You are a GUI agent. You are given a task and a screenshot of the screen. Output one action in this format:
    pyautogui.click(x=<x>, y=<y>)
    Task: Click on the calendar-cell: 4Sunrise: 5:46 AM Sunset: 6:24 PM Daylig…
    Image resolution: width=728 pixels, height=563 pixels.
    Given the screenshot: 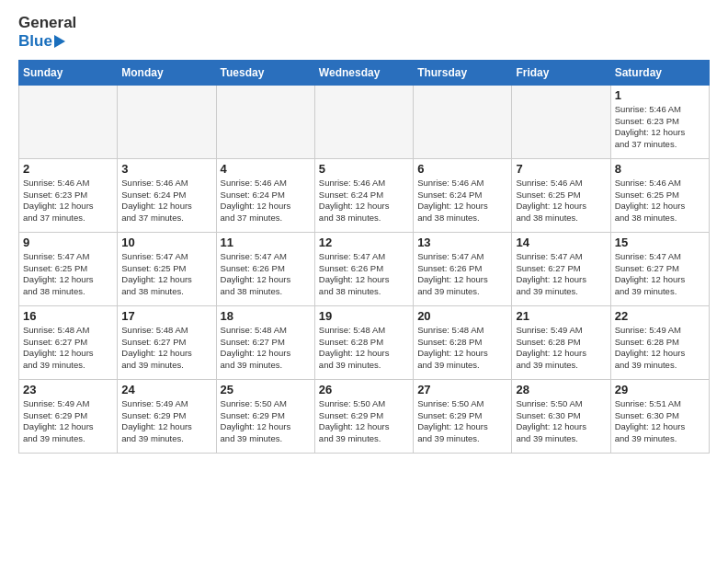 What is the action you would take?
    pyautogui.click(x=265, y=195)
    